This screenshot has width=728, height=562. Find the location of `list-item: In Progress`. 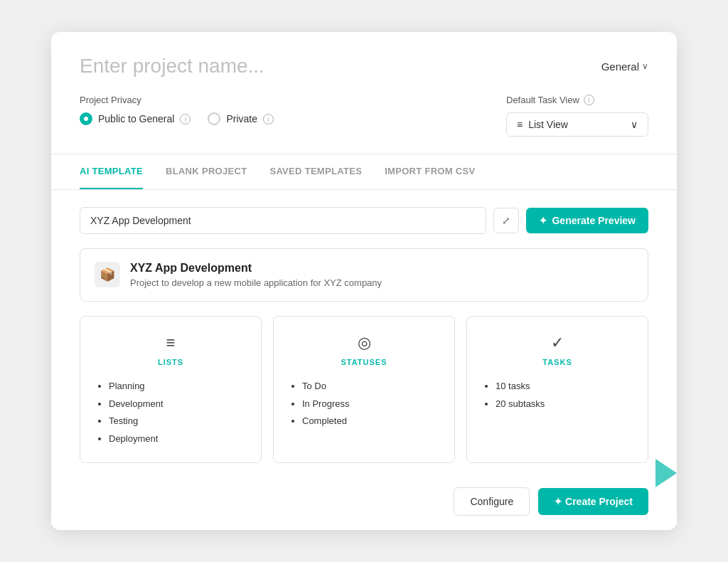

list-item: In Progress is located at coordinates (371, 404).